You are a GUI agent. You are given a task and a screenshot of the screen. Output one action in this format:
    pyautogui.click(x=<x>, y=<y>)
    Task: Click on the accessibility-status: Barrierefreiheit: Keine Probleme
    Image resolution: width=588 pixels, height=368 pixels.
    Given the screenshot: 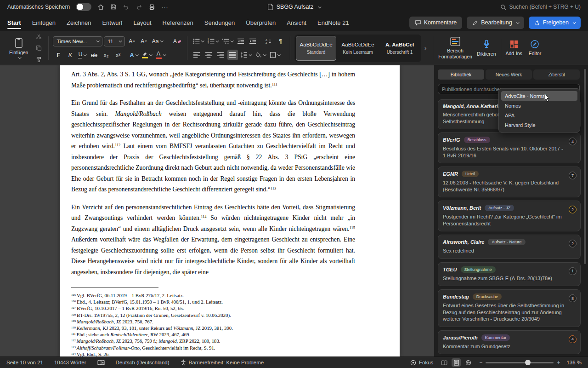 What is the action you would take?
    pyautogui.click(x=222, y=362)
    